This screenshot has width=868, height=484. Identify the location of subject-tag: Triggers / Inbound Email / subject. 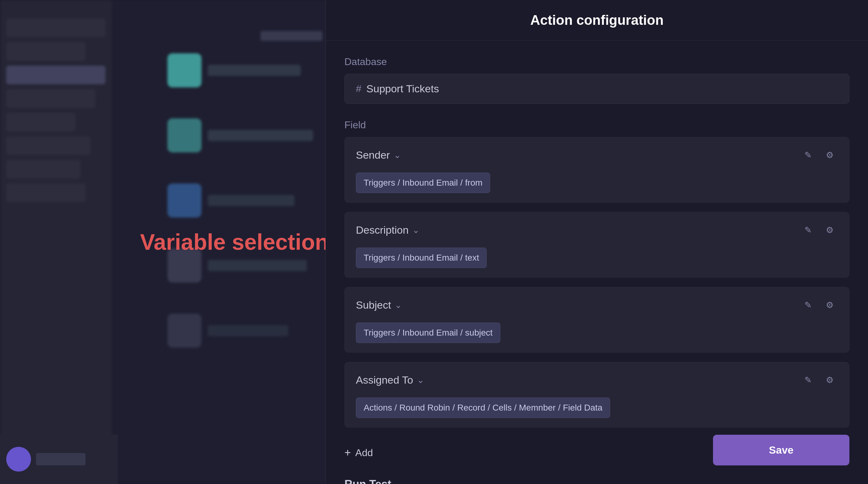
(428, 333).